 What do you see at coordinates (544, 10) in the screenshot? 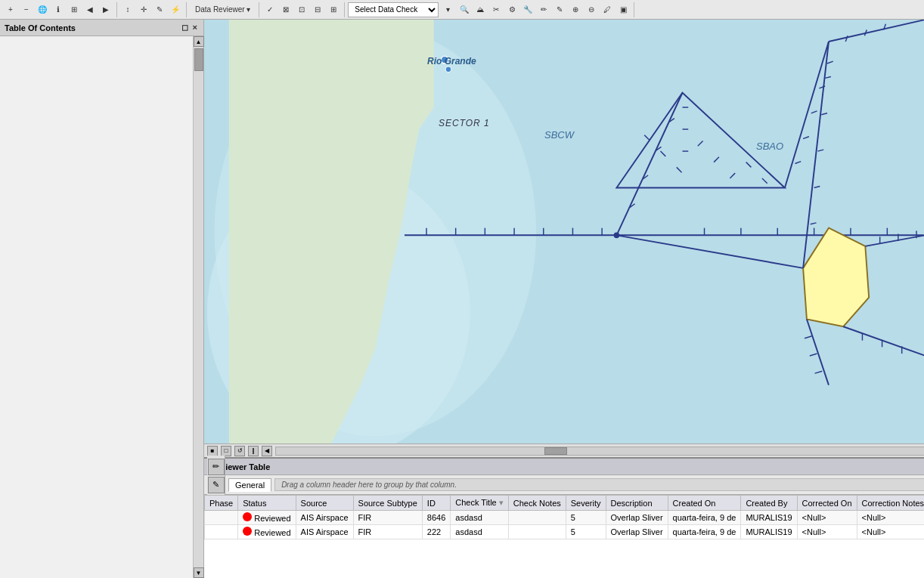
I see `misc-btn-6: ✏` at bounding box center [544, 10].